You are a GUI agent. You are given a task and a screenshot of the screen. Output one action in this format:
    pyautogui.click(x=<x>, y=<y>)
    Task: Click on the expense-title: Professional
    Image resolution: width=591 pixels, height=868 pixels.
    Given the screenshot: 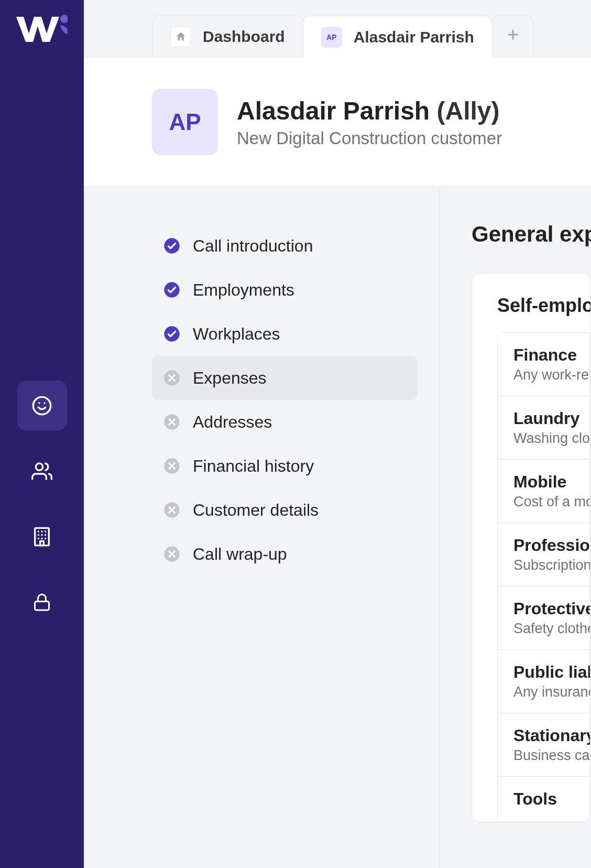 What is the action you would take?
    pyautogui.click(x=552, y=545)
    